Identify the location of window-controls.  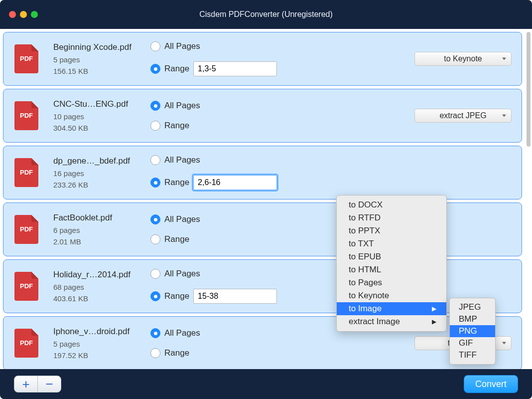
(23, 14).